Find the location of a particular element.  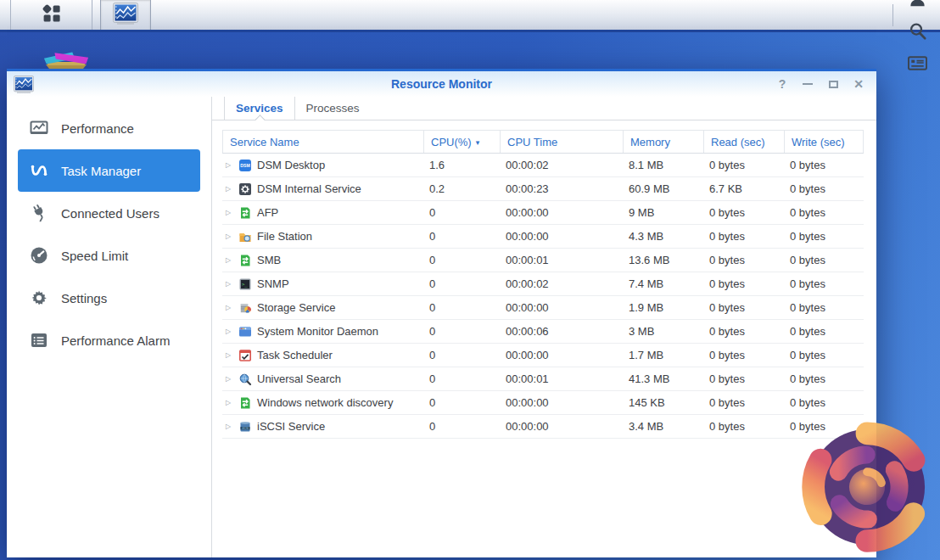

table-row: ▷ DSM Internal Service0.200:00:2360.9 MB… is located at coordinates (543, 189).